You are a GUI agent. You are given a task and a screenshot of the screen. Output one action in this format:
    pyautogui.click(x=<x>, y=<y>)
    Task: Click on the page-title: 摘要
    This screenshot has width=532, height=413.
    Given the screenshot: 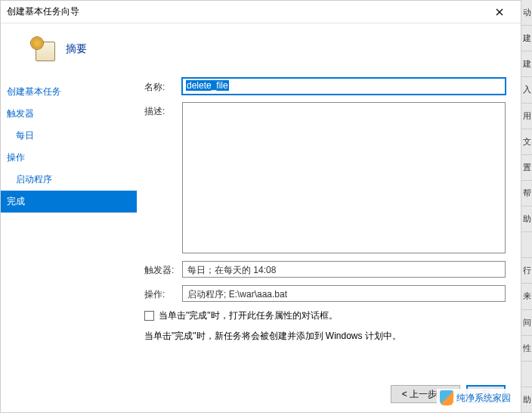 What is the action you would take?
    pyautogui.click(x=76, y=49)
    